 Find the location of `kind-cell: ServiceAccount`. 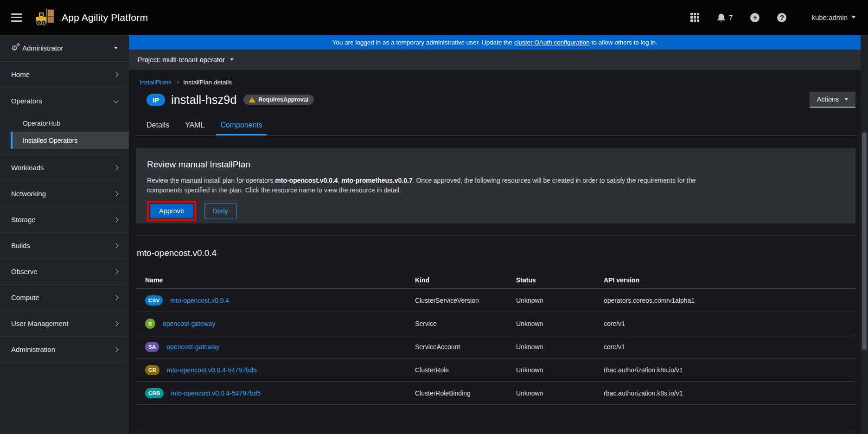

kind-cell: ServiceAccount is located at coordinates (466, 347).